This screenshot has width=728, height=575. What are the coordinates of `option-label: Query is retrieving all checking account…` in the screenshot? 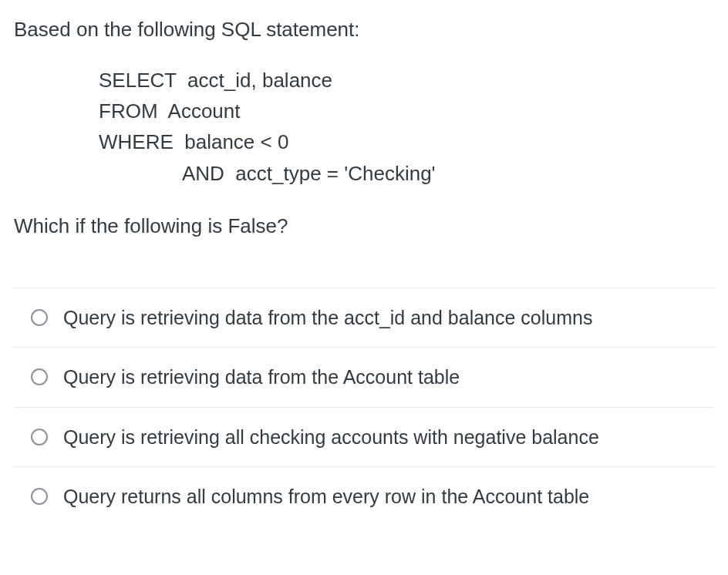 It's located at (332, 438).